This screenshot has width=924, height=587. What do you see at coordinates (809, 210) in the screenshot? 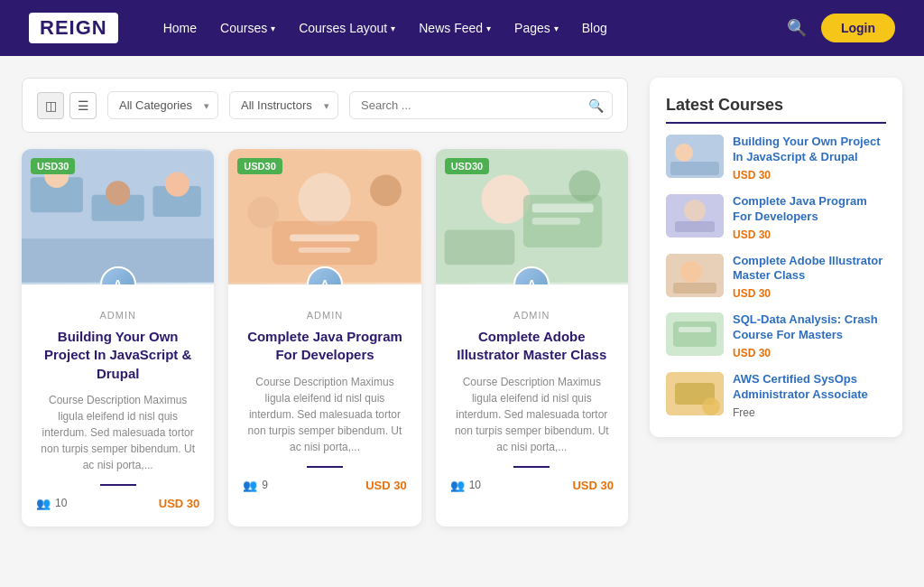
I see `latest-course-title-2: Complete Java Program For Developers` at bounding box center [809, 210].